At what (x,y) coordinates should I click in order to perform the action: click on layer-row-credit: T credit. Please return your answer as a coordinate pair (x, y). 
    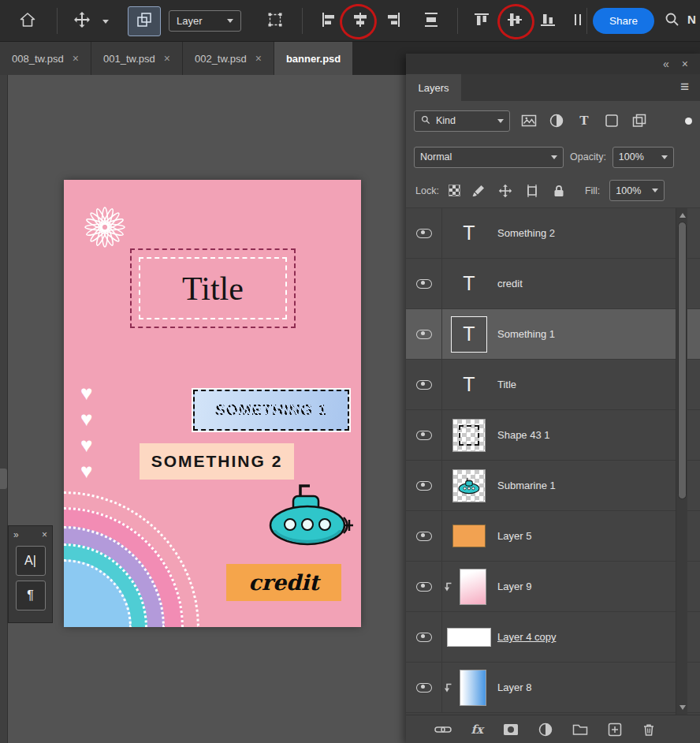
    Looking at the image, I should click on (553, 284).